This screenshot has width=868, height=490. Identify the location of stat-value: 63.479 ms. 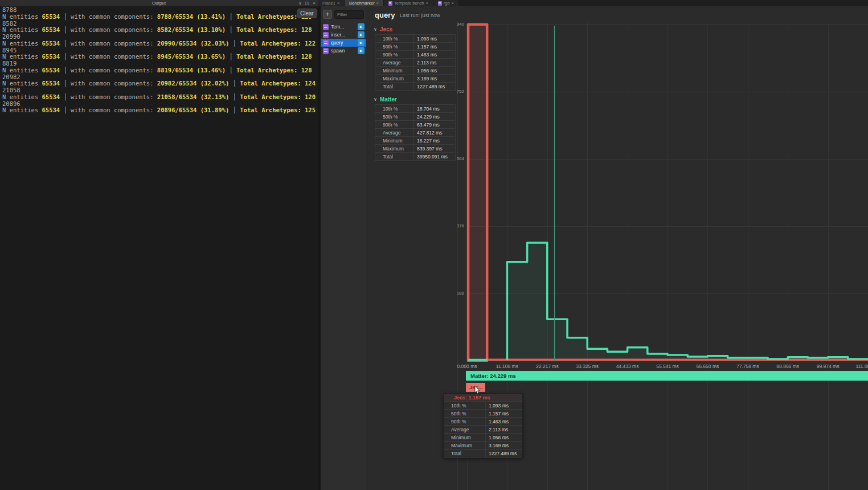
(435, 124).